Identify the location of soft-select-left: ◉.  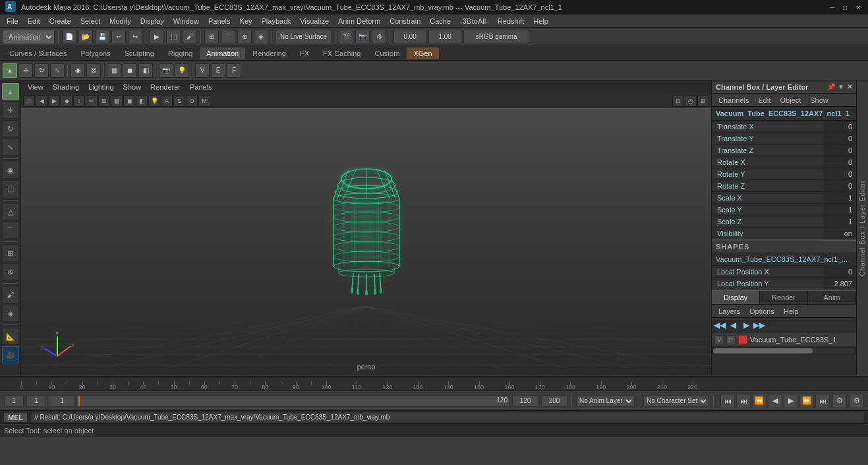
(11, 170).